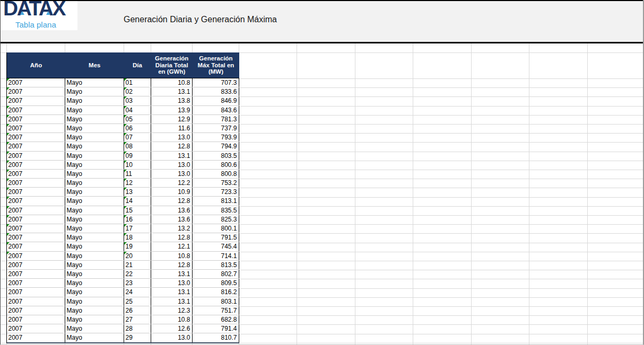 Image resolution: width=644 pixels, height=345 pixels. I want to click on cell-day: 07, so click(138, 137).